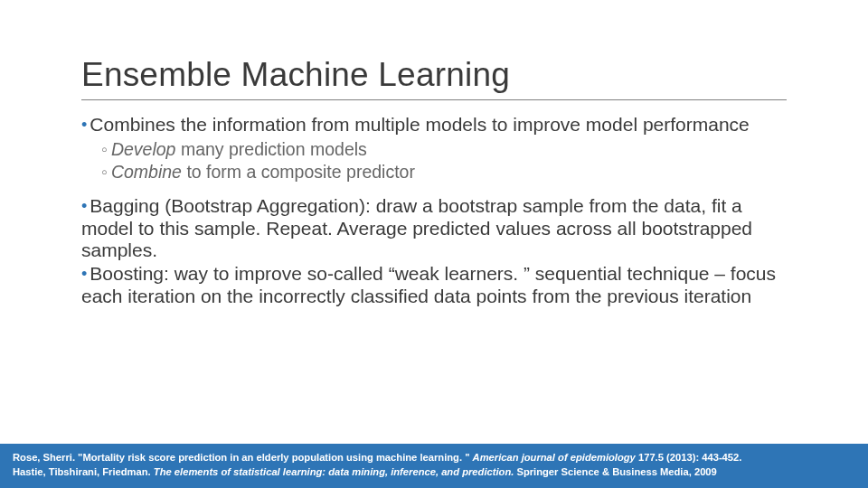 The image size is (868, 488). Describe the element at coordinates (242, 457) in the screenshot. I see `citation-text: Rose, Sherri. "Mortality risk score pred…` at that location.